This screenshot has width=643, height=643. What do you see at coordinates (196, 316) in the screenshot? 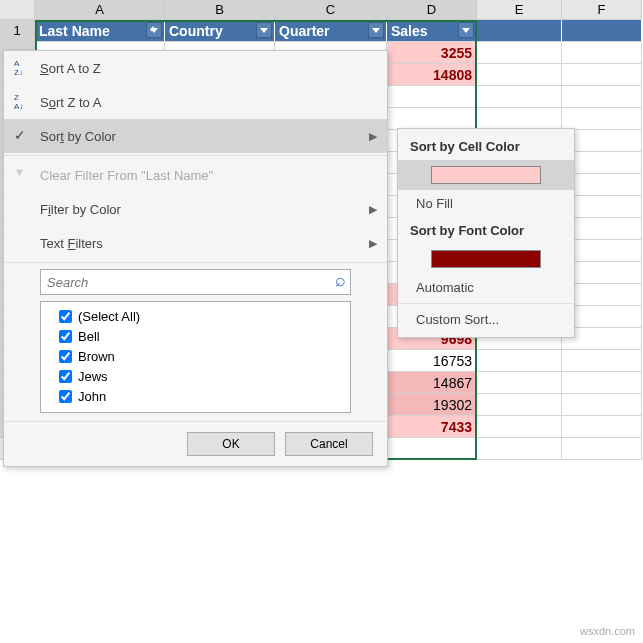
I see `filter-value-item: (Select All)` at bounding box center [196, 316].